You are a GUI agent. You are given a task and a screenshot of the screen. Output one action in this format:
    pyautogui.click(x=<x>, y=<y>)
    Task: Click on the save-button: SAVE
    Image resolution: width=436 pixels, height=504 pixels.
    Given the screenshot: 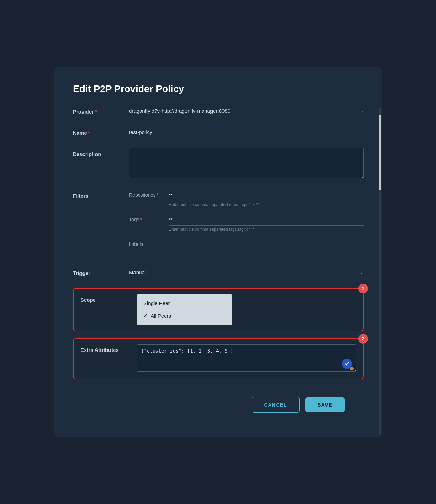 What is the action you would take?
    pyautogui.click(x=325, y=405)
    